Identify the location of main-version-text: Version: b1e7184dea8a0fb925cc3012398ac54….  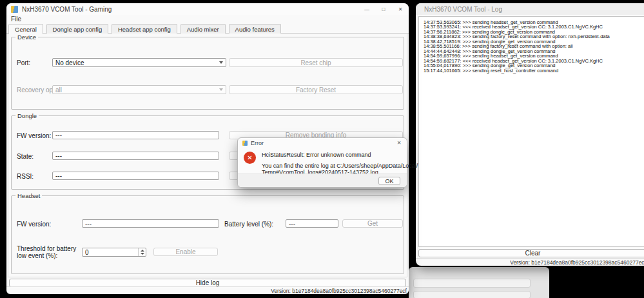
(339, 291).